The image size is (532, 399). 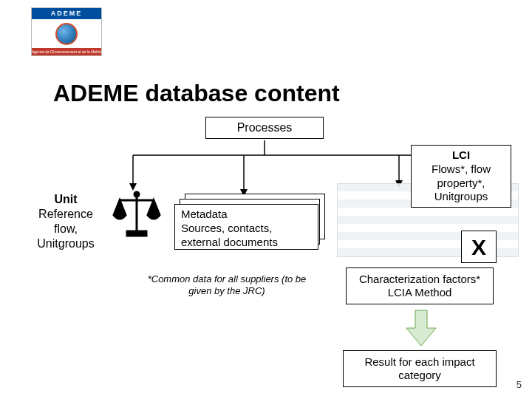 What do you see at coordinates (66, 52) in the screenshot?
I see `logo-tagline: Agence de l'Environnement et de la Maîtr…` at bounding box center [66, 52].